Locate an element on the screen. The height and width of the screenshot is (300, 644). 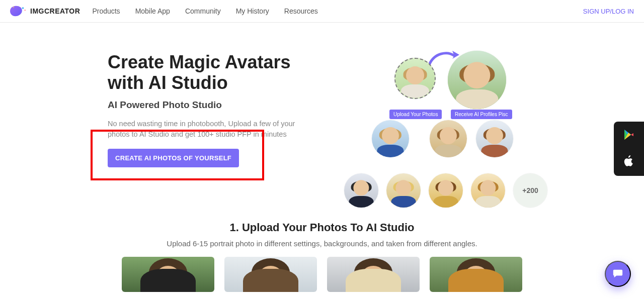
upload-section-title: 1. Upload Your Photos To AI Studio is located at coordinates (322, 228).